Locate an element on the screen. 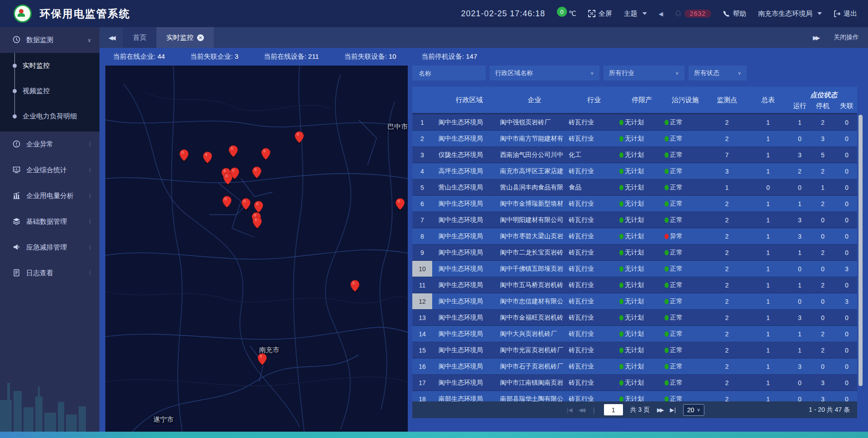  tabs-scroll-left-button: ◀◀ is located at coordinates (111, 38).